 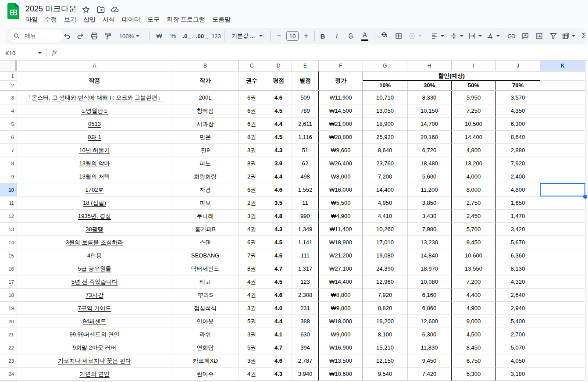 I want to click on cell-E15: 111, so click(x=305, y=256).